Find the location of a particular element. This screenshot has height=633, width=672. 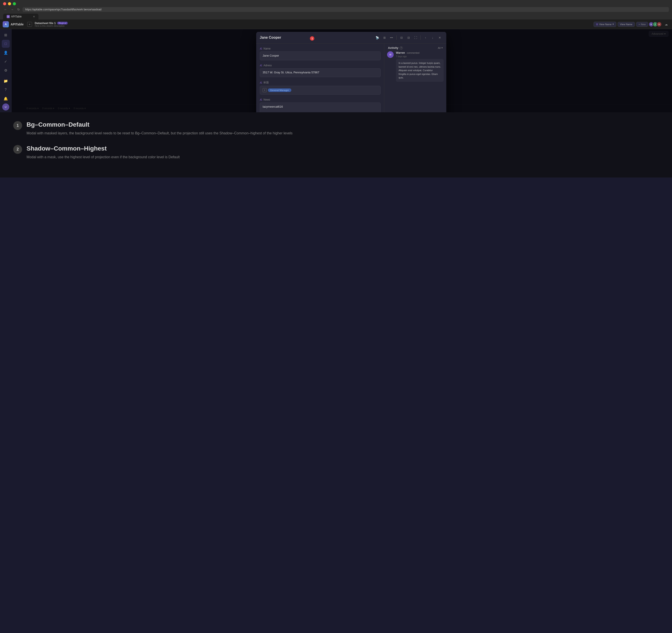

activity-header: Activity ? All ▾ is located at coordinates (415, 47).